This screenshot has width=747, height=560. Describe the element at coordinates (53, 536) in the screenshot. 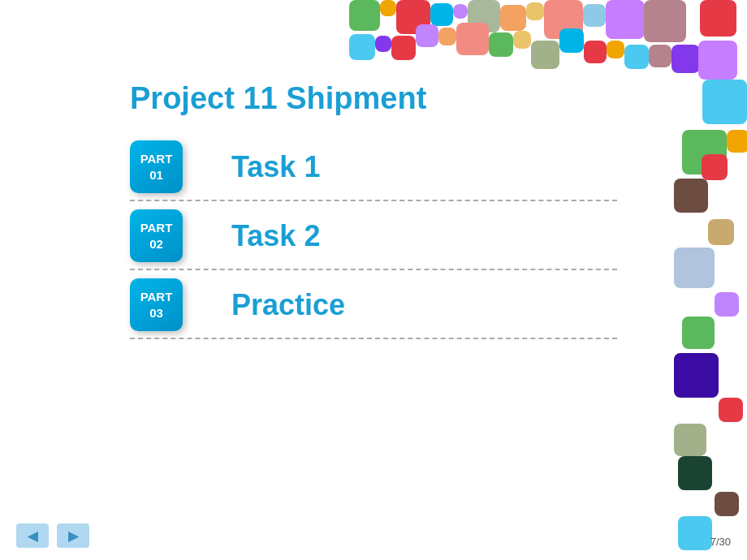

I see `bottom-nav: ◀ ▶` at that location.